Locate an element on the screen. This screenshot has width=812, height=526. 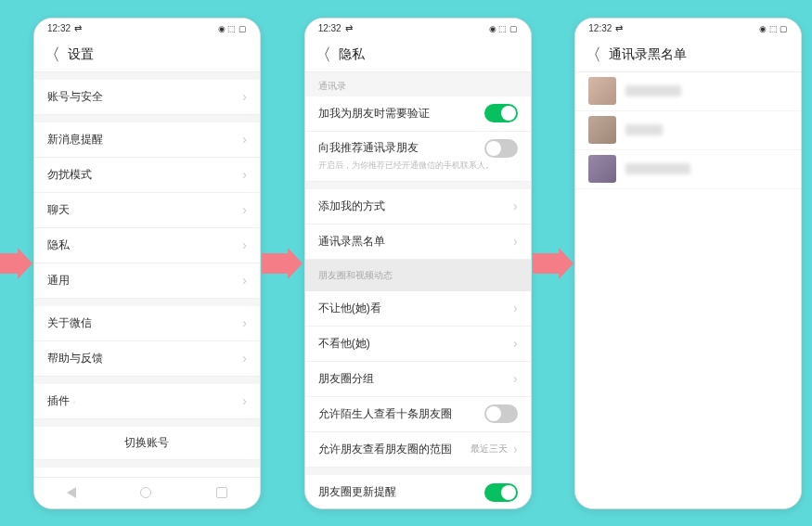
toggle-stranger is located at coordinates (501, 414).